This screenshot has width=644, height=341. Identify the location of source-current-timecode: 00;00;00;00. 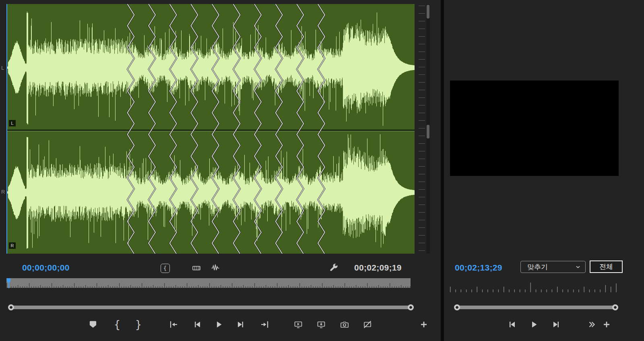
(46, 268).